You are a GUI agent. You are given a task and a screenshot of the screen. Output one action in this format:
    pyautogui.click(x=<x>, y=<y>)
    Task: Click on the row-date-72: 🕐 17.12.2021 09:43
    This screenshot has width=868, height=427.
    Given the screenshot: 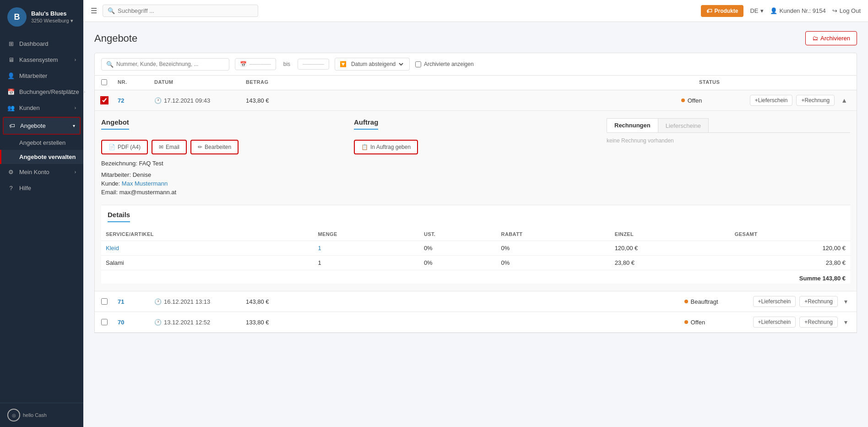 What is the action you would take?
    pyautogui.click(x=200, y=101)
    